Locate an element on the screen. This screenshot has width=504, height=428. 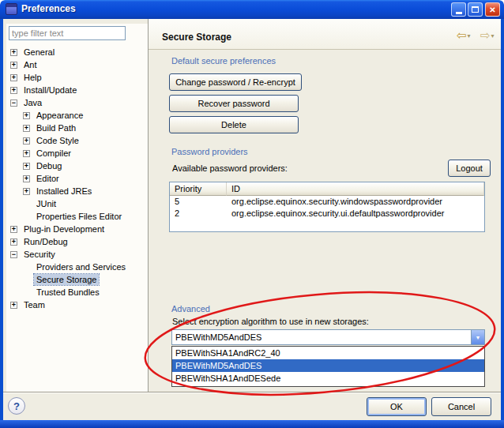
tree-item-secure-storage: Secure Storage is located at coordinates (77, 280).